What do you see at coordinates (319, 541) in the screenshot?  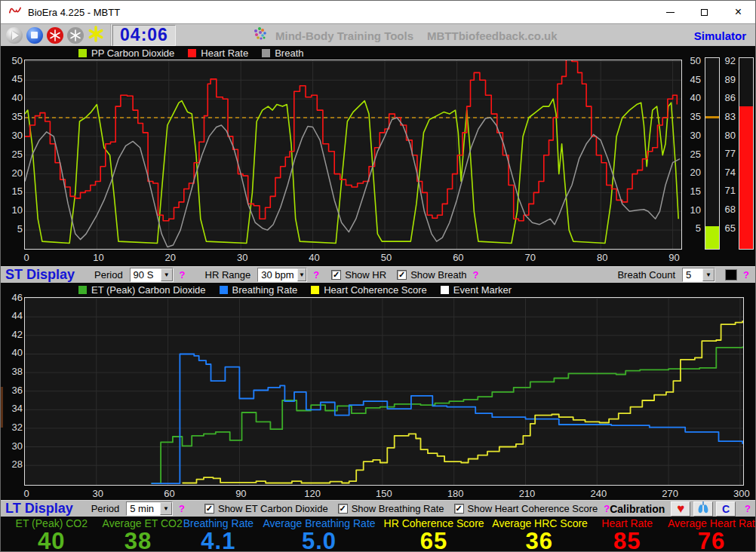 I see `stat-value: 5.0` at bounding box center [319, 541].